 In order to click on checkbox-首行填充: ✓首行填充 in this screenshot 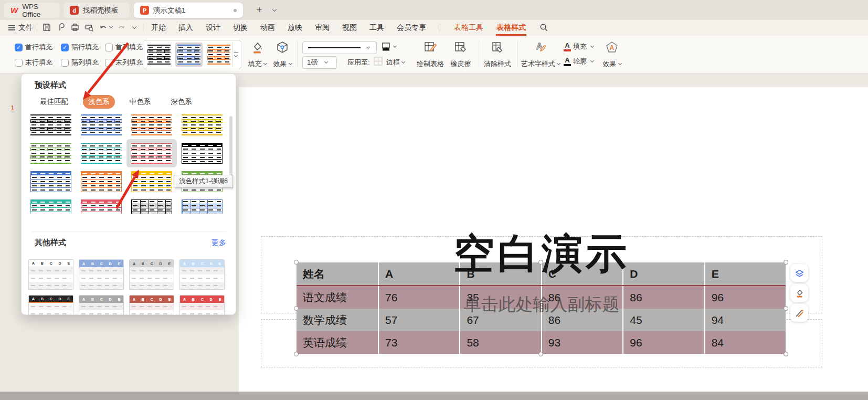, I will do `click(38, 47)`.